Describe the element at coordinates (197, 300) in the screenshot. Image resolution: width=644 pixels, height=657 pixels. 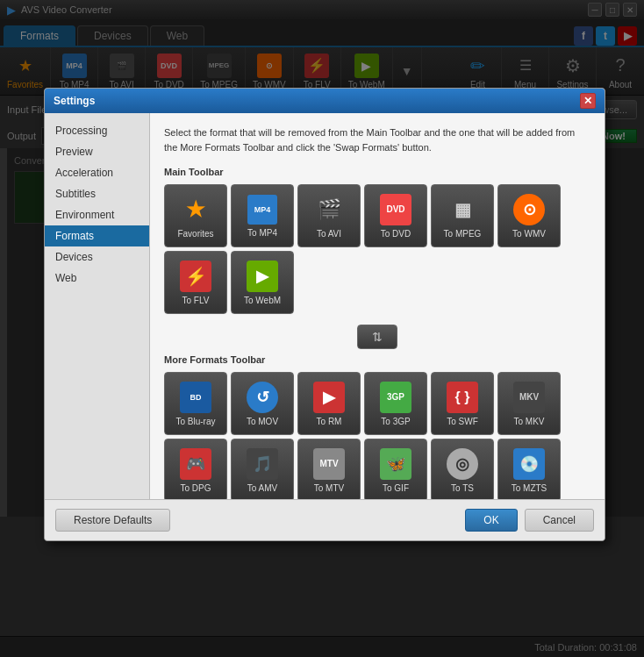
I see `flv-format-label: To FLV` at that location.